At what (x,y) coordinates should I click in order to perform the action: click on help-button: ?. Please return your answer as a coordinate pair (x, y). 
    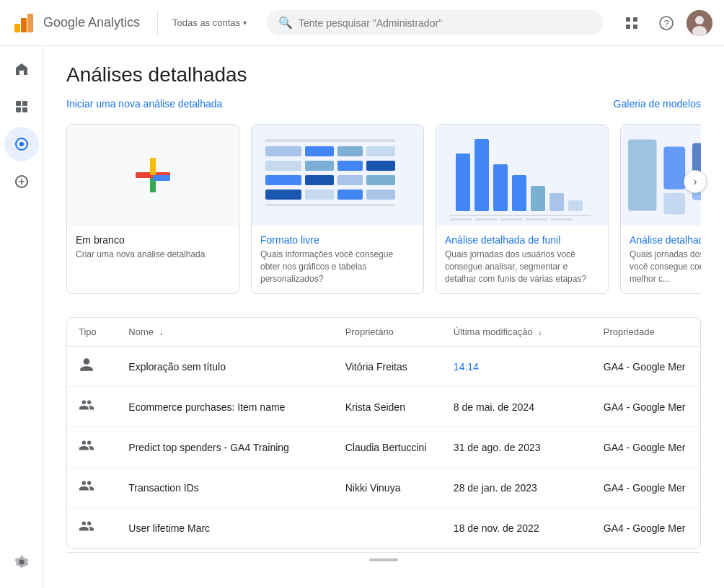
    Looking at the image, I should click on (666, 23).